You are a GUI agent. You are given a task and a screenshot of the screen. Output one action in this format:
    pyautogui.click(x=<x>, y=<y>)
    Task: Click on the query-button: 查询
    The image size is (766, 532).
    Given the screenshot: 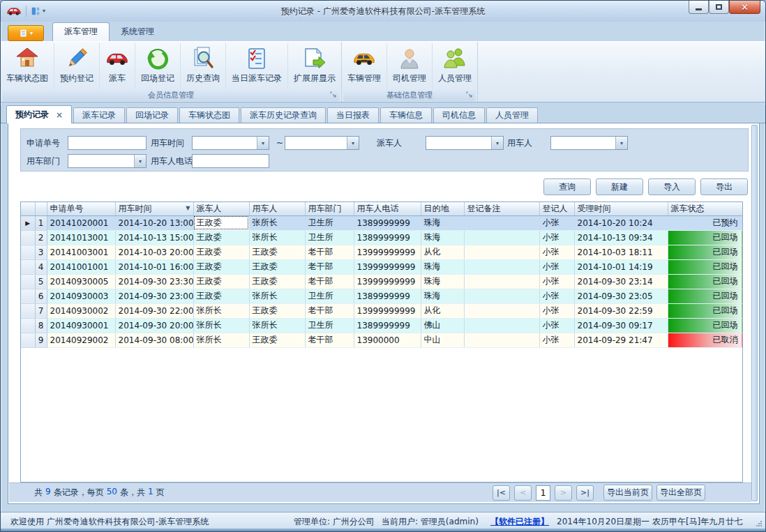 What is the action you would take?
    pyautogui.click(x=567, y=187)
    